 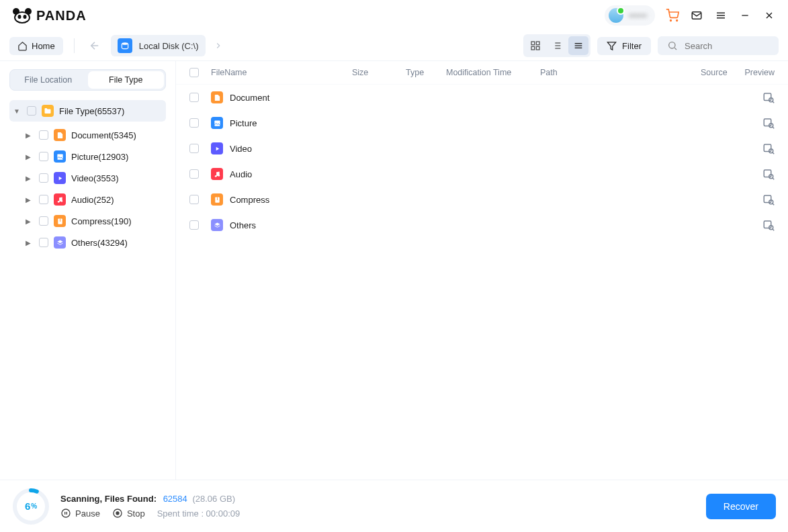 I want to click on tree-node-label: Audio(252), so click(x=93, y=200).